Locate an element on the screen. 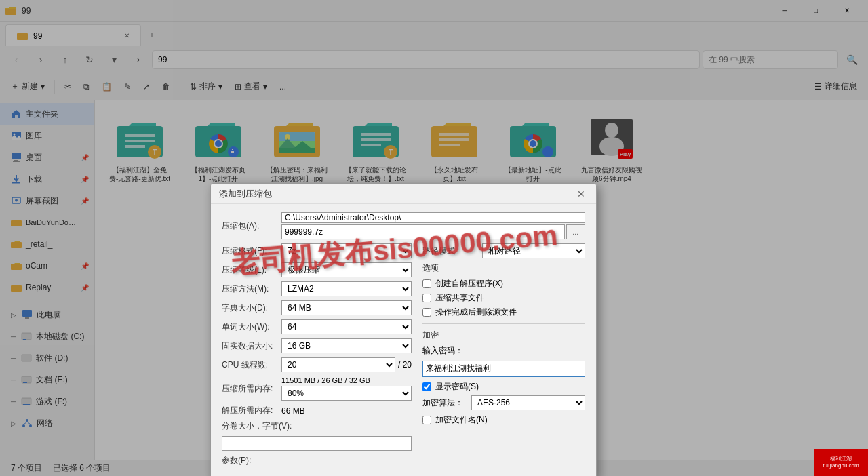 The image size is (868, 476). memory-detail: 11501 MB / 26 GB / 32 GB is located at coordinates (347, 380).